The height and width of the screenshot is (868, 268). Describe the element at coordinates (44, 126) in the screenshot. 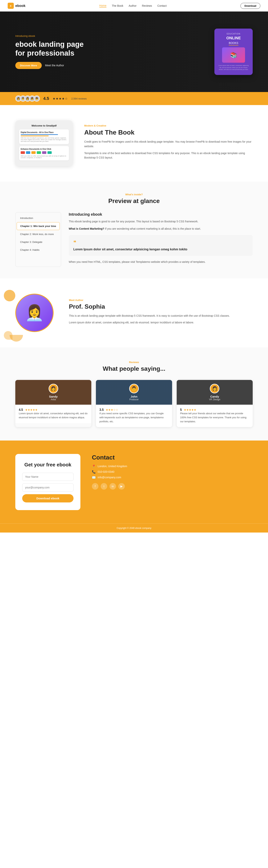

I see `tablet-header: Welcome to Smallpdf` at that location.